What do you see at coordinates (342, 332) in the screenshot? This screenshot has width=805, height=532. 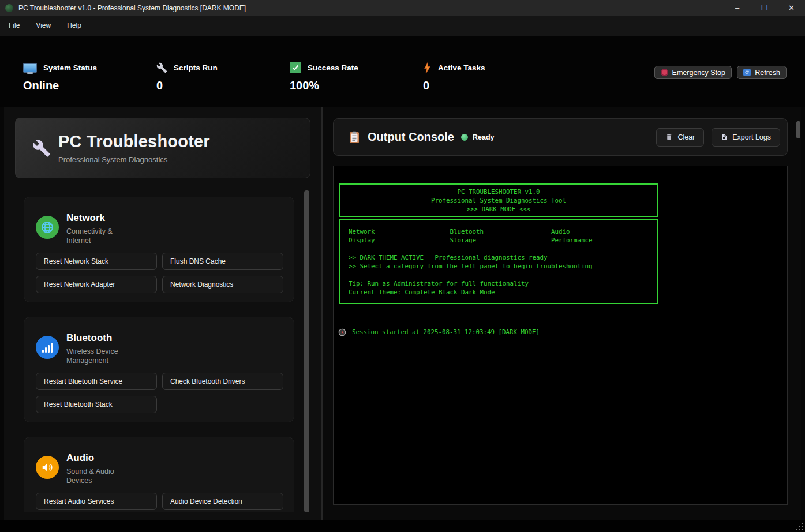 I see `clock-icon` at bounding box center [342, 332].